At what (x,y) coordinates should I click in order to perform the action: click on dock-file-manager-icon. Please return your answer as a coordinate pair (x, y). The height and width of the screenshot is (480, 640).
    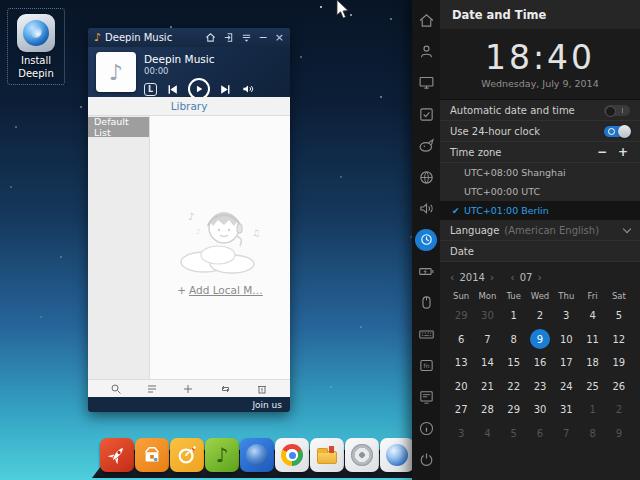
    Looking at the image, I should click on (327, 455).